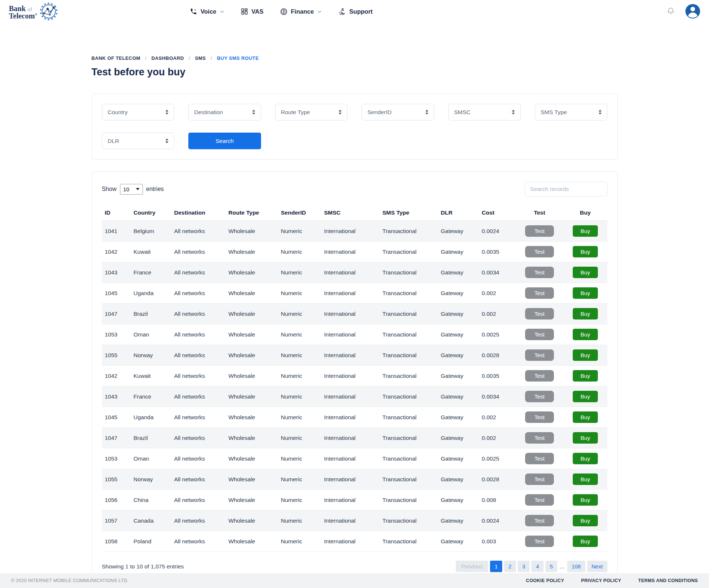  I want to click on cell-cost: 0.0035, so click(497, 376).